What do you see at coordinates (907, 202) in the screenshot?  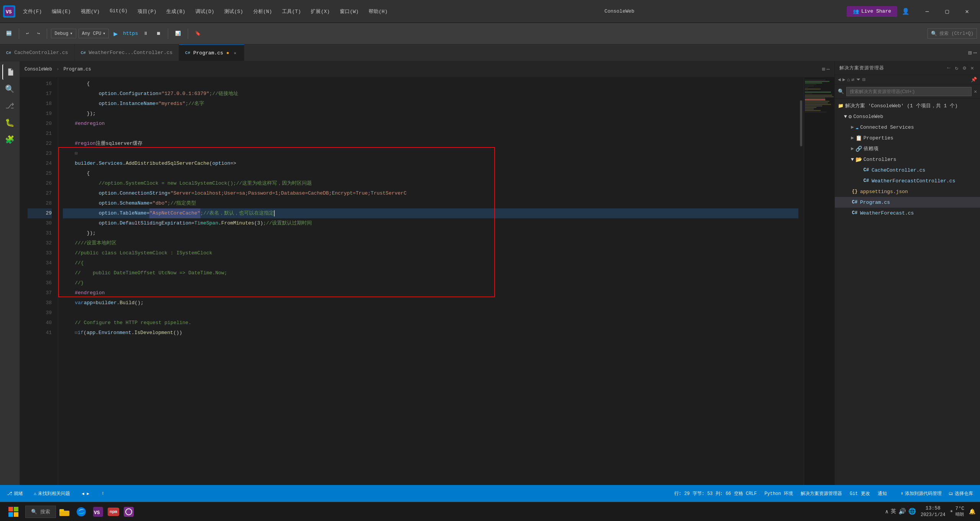 I see `tree-item-program: C# Program.cs` at bounding box center [907, 202].